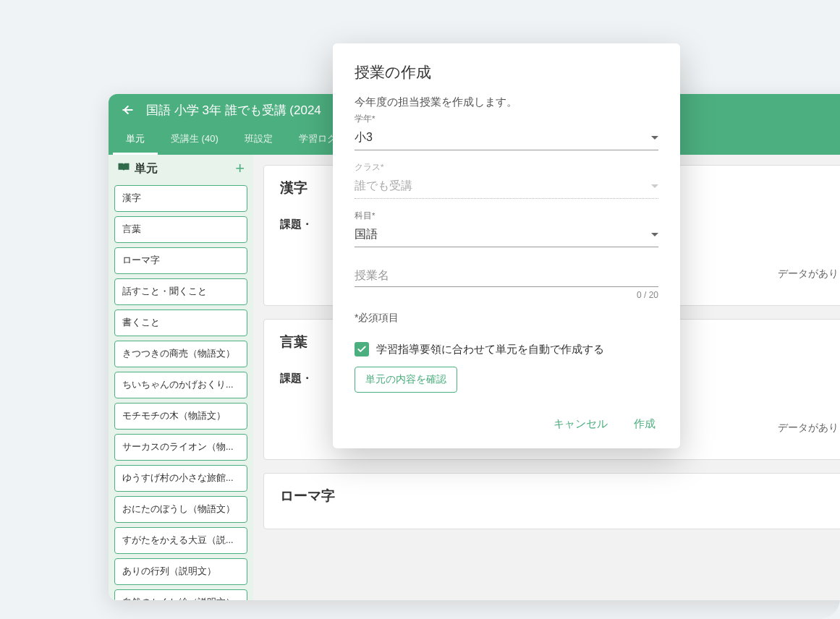 Image resolution: width=840 pixels, height=619 pixels. What do you see at coordinates (181, 230) in the screenshot?
I see `unit-item: 言葉` at bounding box center [181, 230].